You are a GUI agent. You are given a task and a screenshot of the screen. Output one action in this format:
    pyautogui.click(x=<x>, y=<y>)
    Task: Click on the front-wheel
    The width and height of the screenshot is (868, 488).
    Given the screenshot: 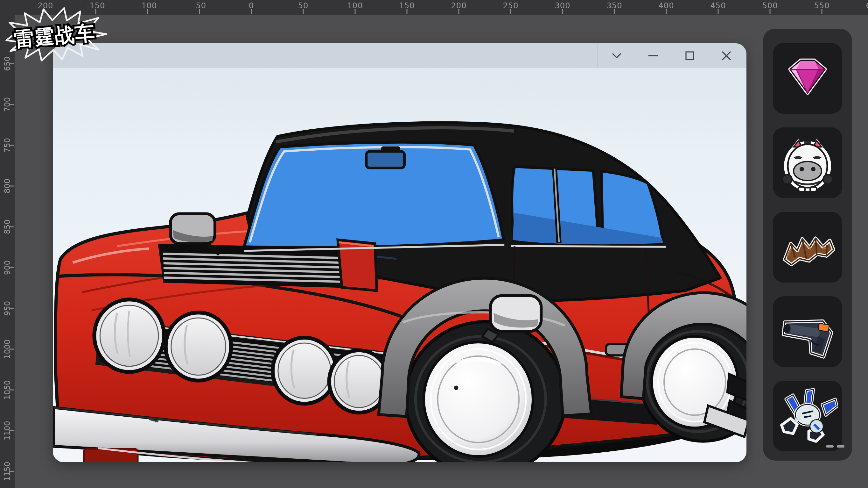 What is the action you would take?
    pyautogui.click(x=485, y=392)
    